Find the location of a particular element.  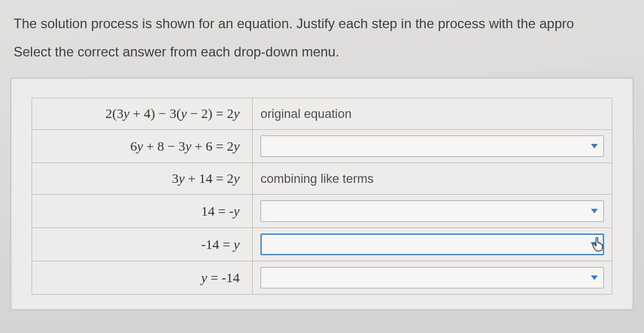

justification-text: original equation is located at coordinates (306, 114).